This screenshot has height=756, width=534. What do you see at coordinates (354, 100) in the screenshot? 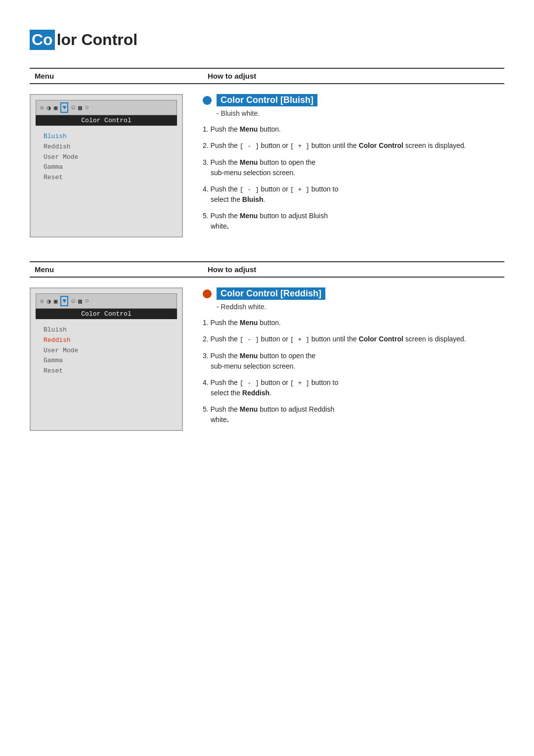
I see `color-control-title-bluish: Color Control [Bluish]` at bounding box center [354, 100].